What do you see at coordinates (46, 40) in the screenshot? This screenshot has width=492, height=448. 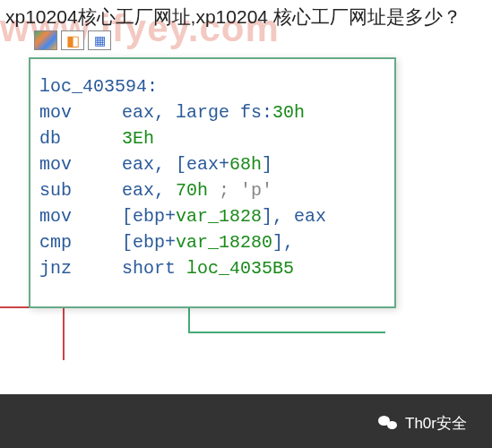 I see `paint-icon` at bounding box center [46, 40].